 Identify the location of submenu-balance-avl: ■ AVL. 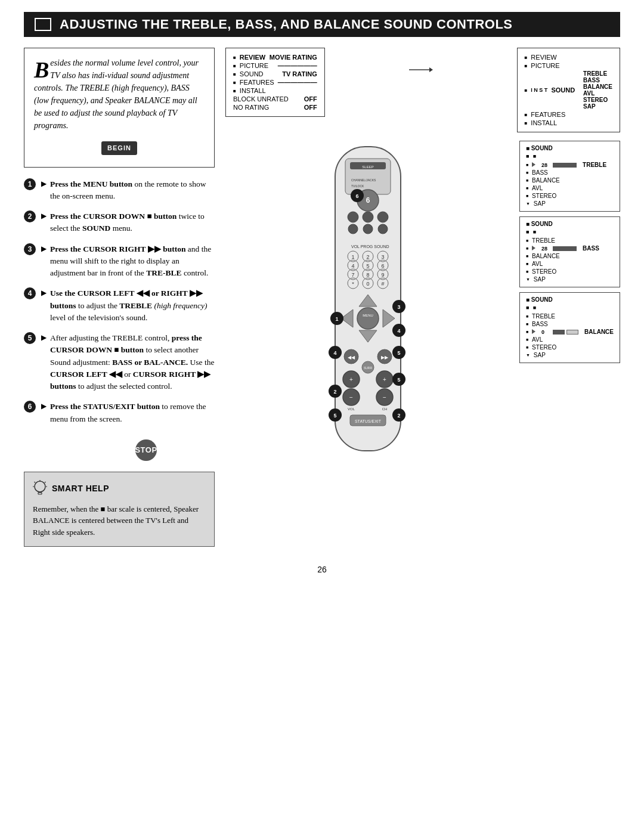
(570, 340).